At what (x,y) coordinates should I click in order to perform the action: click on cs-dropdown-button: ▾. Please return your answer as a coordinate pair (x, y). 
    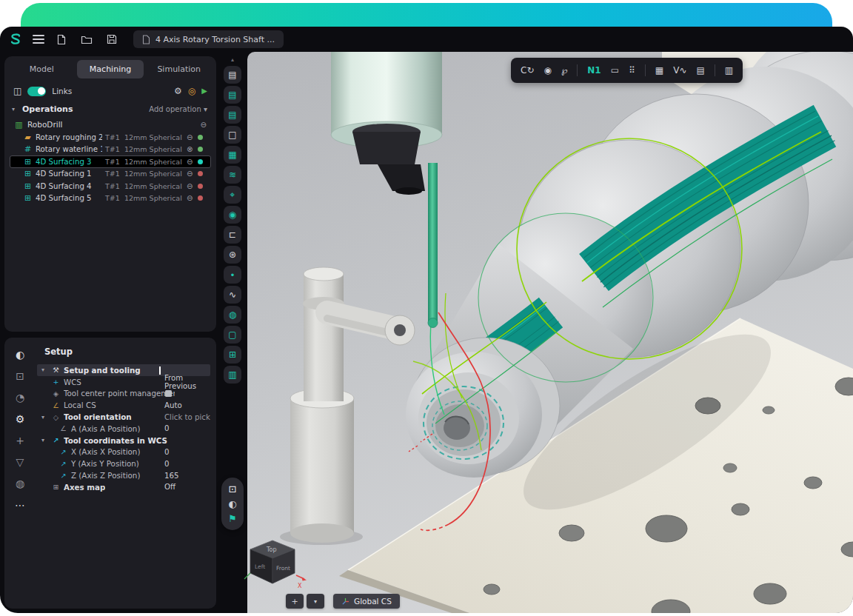
    Looking at the image, I should click on (315, 601).